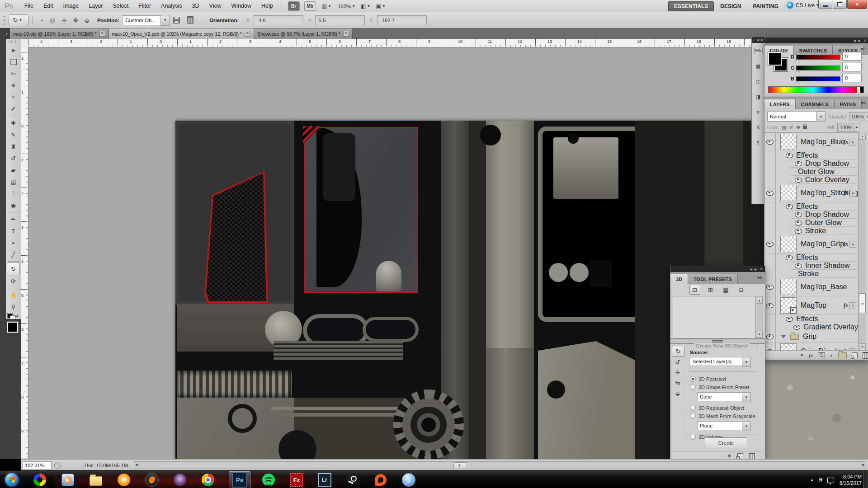  What do you see at coordinates (714, 317) in the screenshot?
I see `3d-scene-list` at bounding box center [714, 317].